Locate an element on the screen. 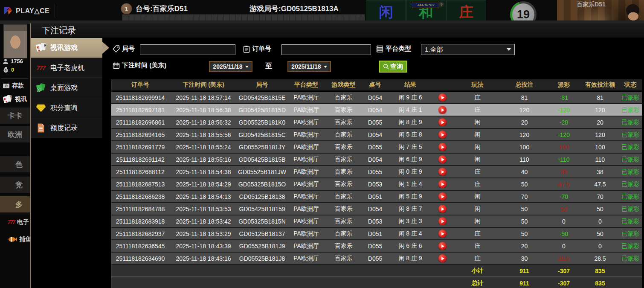 The width and height of the screenshot is (644, 288). header-payout: 派彩 is located at coordinates (564, 85).